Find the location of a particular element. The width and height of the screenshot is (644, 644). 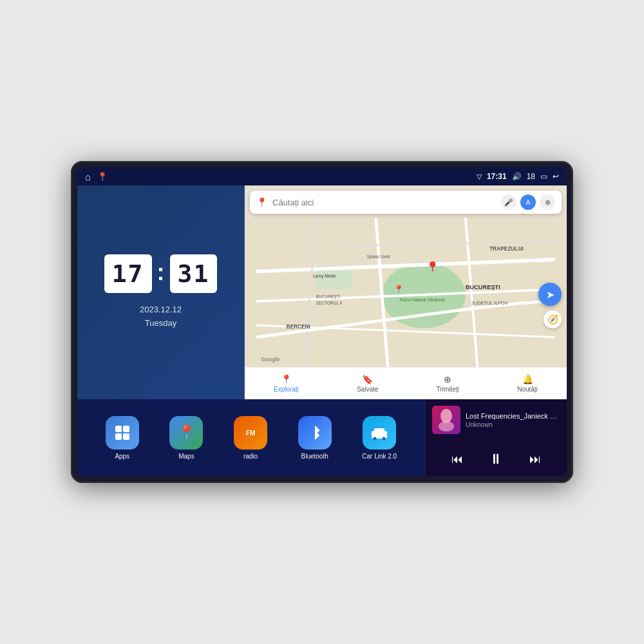

battery-icon: ▭ is located at coordinates (544, 176).